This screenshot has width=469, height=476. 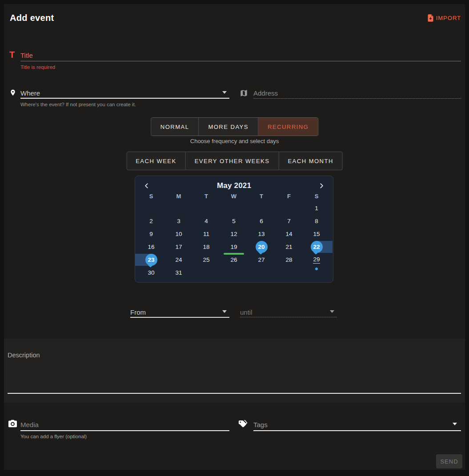 I want to click on location-pin-icon, so click(x=13, y=93).